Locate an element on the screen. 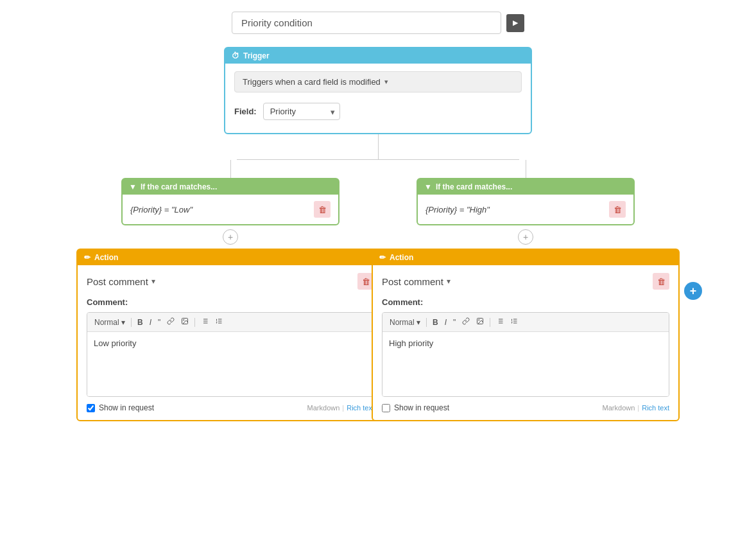 The height and width of the screenshot is (560, 756). action-card-low: ✏ Action Post comment ▾ 🗑 Comment: is located at coordinates (230, 335).